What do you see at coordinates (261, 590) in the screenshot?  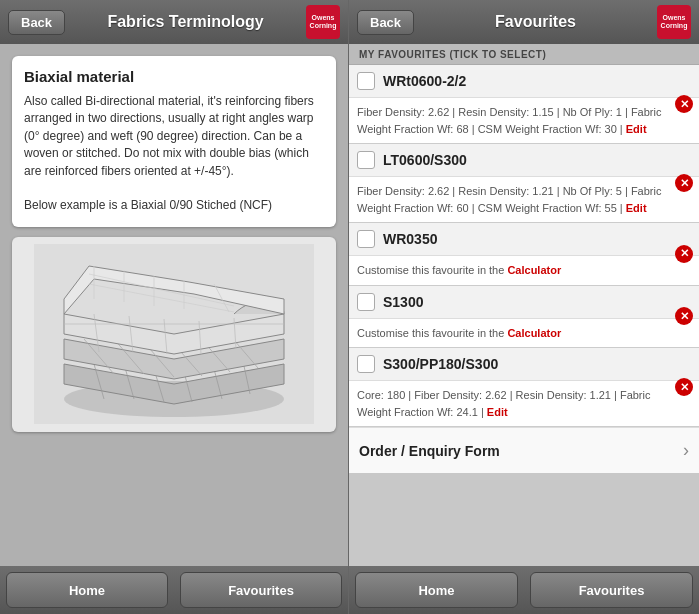 I see `left-favourites-button: Favourites` at bounding box center [261, 590].